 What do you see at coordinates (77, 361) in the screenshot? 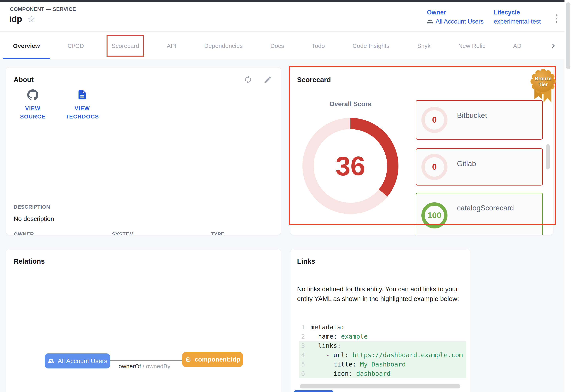
I see `relation-node-owner: All Account Users` at bounding box center [77, 361].